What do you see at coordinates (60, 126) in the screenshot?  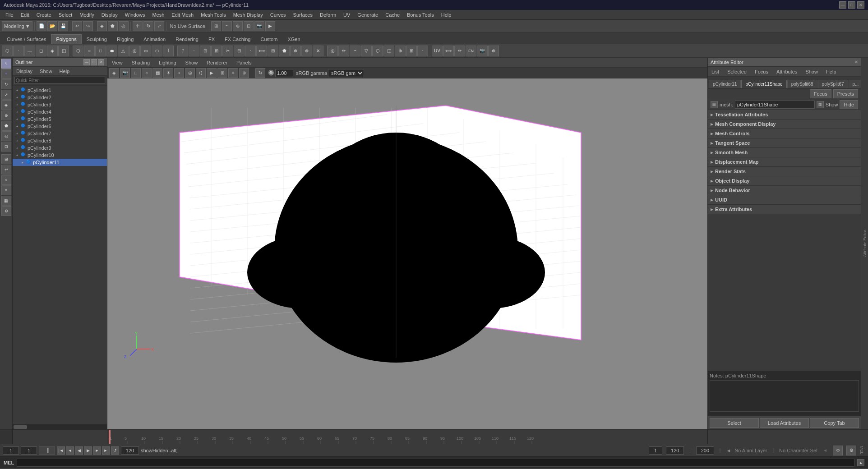 I see `list-item: + 🔵 pCylinder6` at bounding box center [60, 126].